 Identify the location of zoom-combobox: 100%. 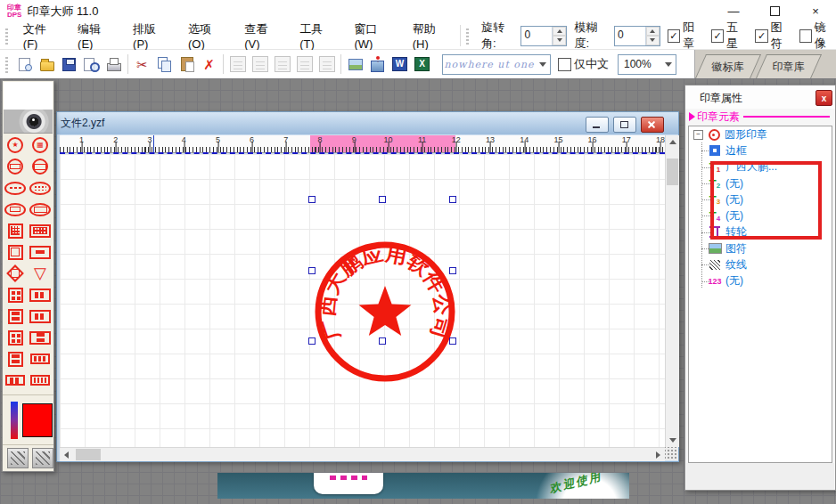
(647, 64).